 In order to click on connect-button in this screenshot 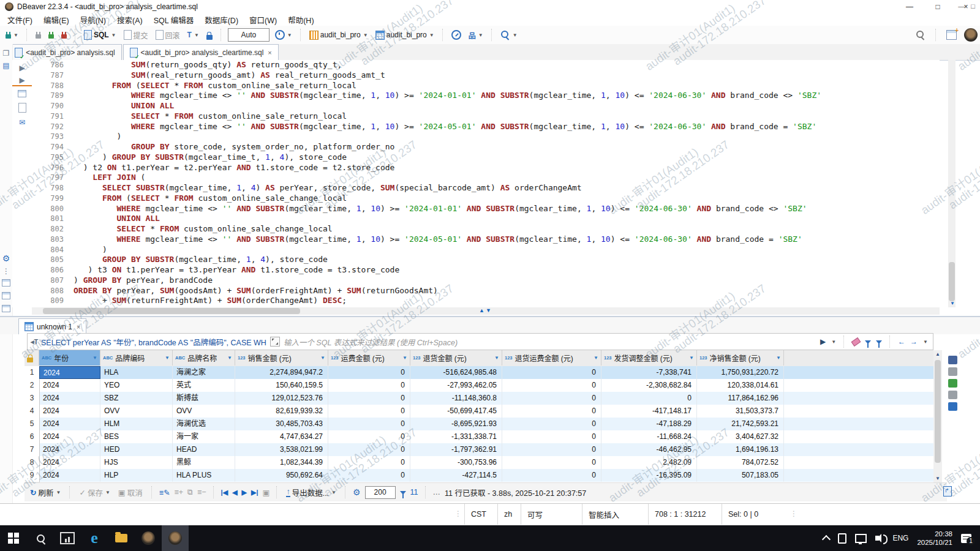, I will do `click(38, 35)`.